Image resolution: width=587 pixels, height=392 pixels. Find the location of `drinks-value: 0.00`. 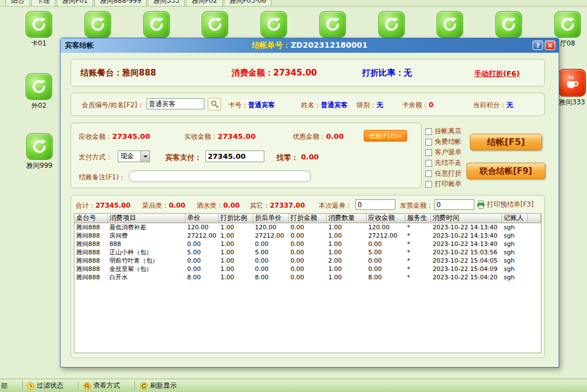

drinks-value: 0.00 is located at coordinates (232, 205).